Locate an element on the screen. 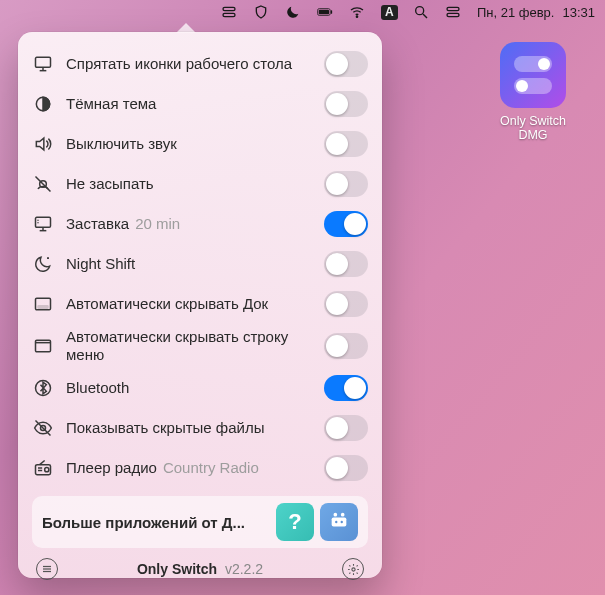 This screenshot has width=605, height=595. switch-row-screensaver: Заставка20 min is located at coordinates (200, 224).